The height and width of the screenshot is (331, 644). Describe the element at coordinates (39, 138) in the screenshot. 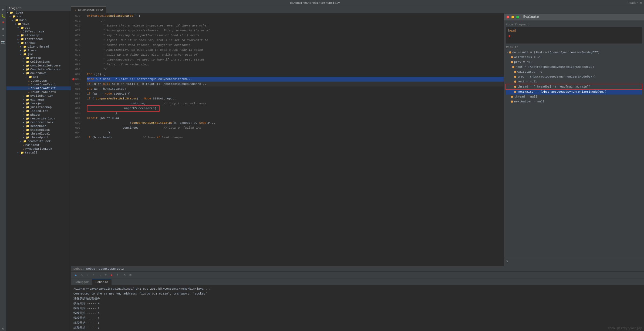

I see `sidebar-item-threadpool: ▸ 📁 threadpool` at that location.